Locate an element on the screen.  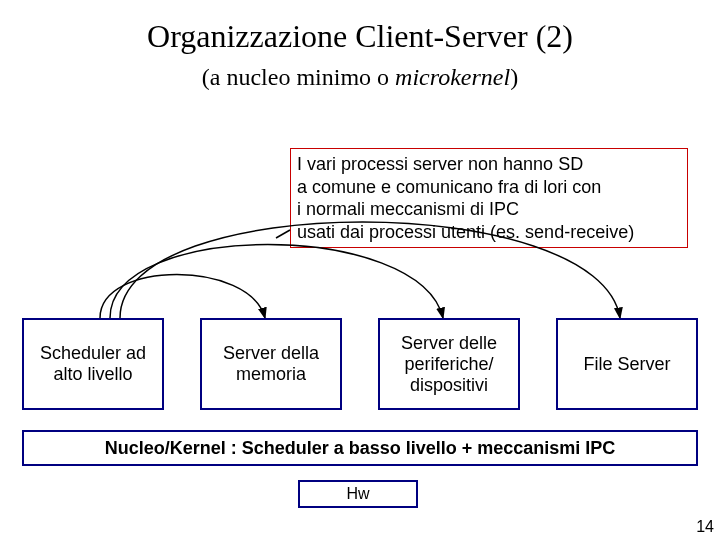
info-line: i normali meccanismi di IPC is located at coordinates (489, 210).